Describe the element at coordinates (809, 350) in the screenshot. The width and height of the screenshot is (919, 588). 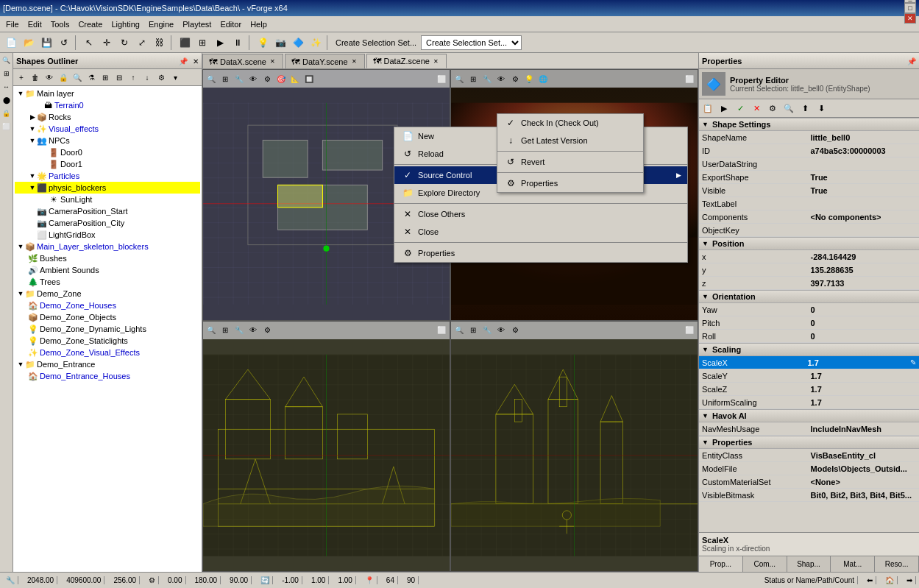
I see `section-scaling-header: ▼ Scaling` at that location.